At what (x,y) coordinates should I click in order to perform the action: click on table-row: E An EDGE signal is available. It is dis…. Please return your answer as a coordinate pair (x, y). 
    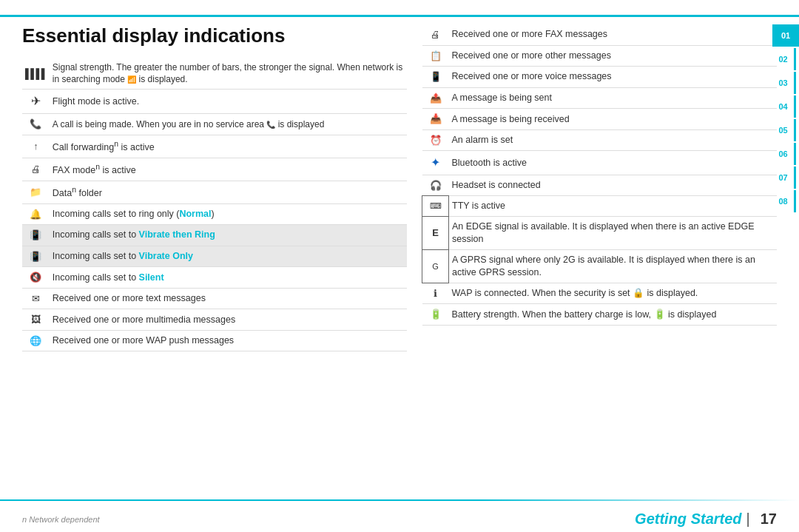
    Looking at the image, I should click on (600, 234).